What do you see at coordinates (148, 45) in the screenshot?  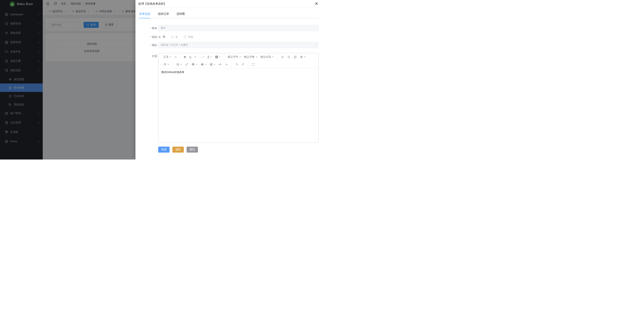 I see `address-label: 地址` at bounding box center [148, 45].